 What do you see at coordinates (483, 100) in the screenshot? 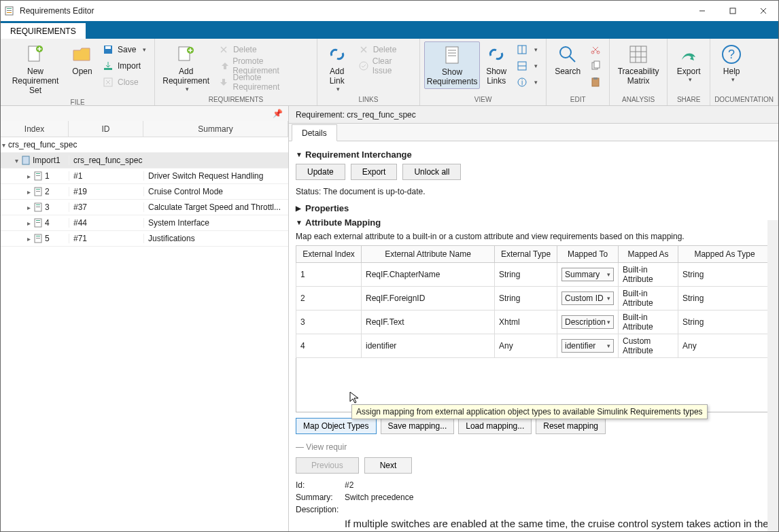
I see `group-view-label: VIEW` at bounding box center [483, 100].